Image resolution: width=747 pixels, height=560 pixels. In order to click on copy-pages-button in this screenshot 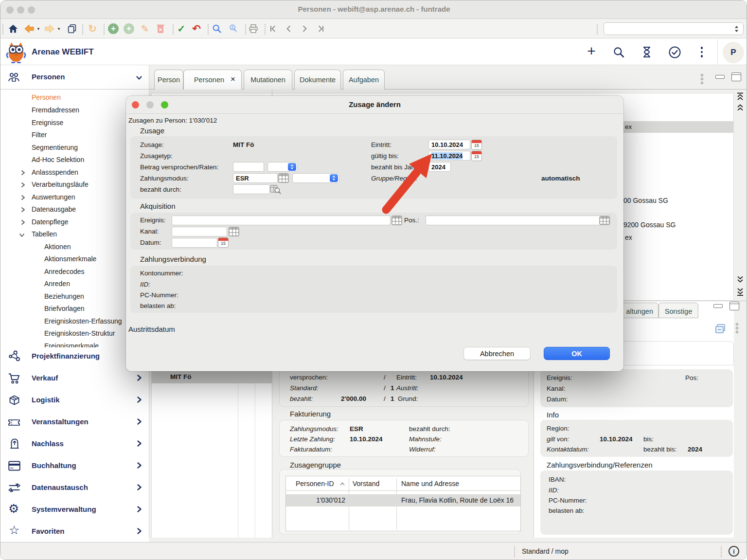, I will do `click(72, 29)`.